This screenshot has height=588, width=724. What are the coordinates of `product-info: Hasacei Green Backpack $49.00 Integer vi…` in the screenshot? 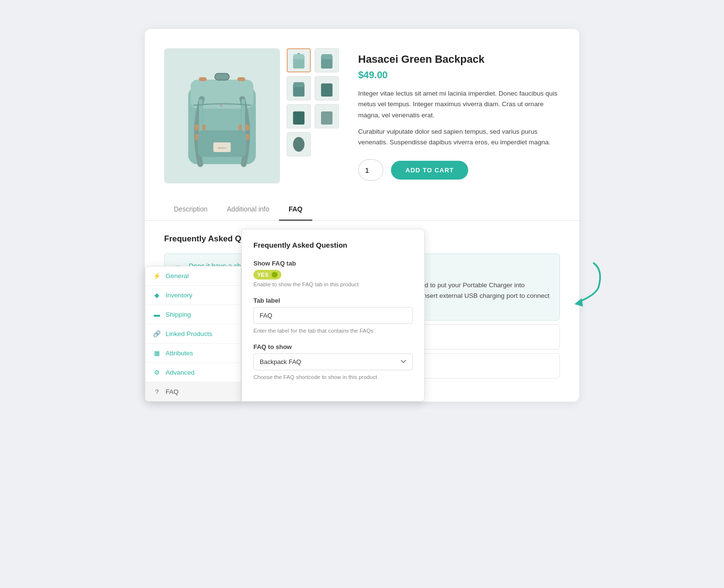 It's located at (459, 116).